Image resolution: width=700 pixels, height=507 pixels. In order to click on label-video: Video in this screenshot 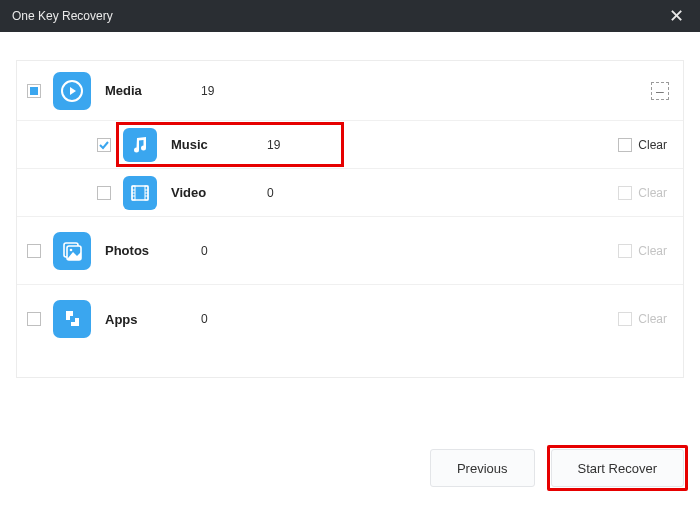, I will do `click(219, 192)`.